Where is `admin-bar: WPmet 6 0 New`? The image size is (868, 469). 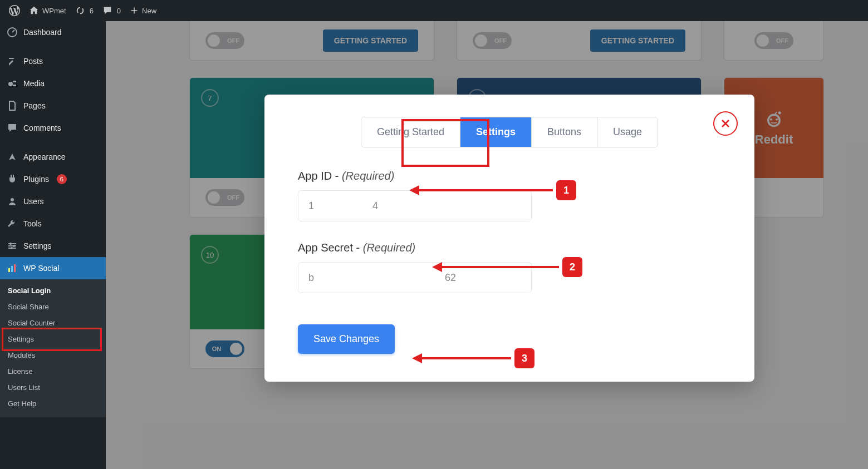
admin-bar: WPmet 6 0 New is located at coordinates (434, 11).